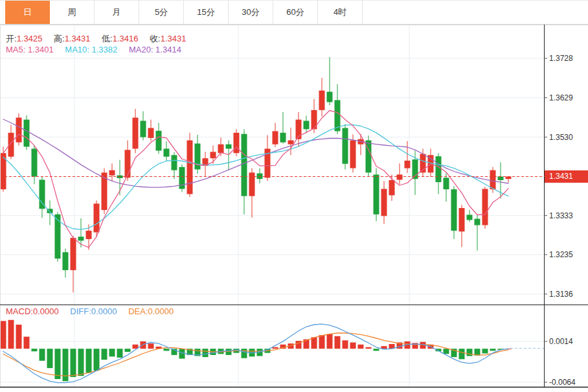 This screenshot has height=392, width=588. I want to click on ma-readout: MA5: 1.3401 MA10: 1.3382 MA20: 1.3414, so click(93, 49).